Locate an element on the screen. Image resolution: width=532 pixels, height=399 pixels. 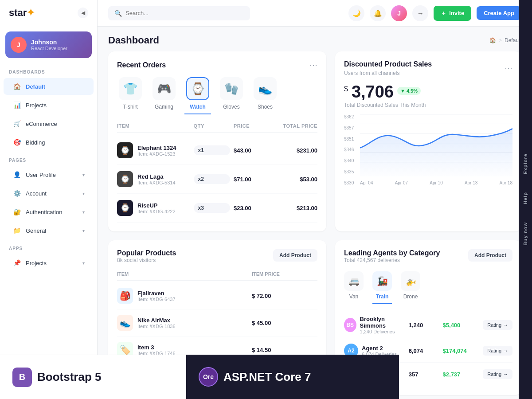
search-input is located at coordinates (184, 13).